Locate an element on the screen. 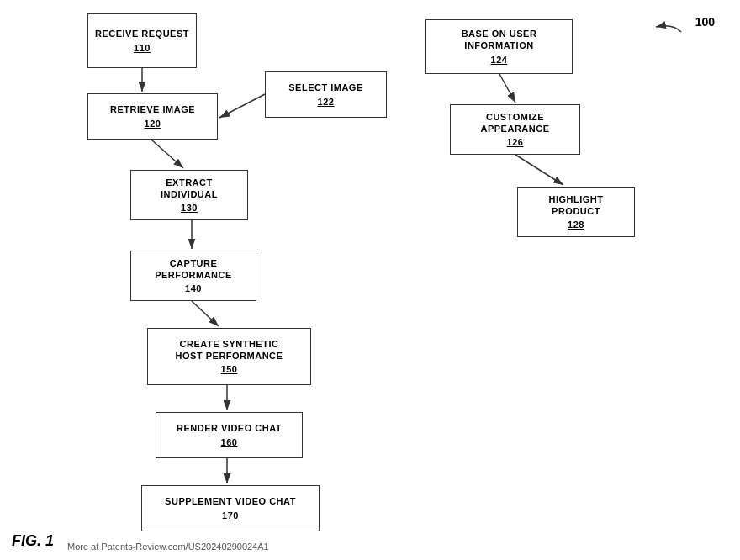 The height and width of the screenshot is (560, 740). box-150: CREATE SYNTHETICHOST PERFORMANCE 150 is located at coordinates (229, 357).